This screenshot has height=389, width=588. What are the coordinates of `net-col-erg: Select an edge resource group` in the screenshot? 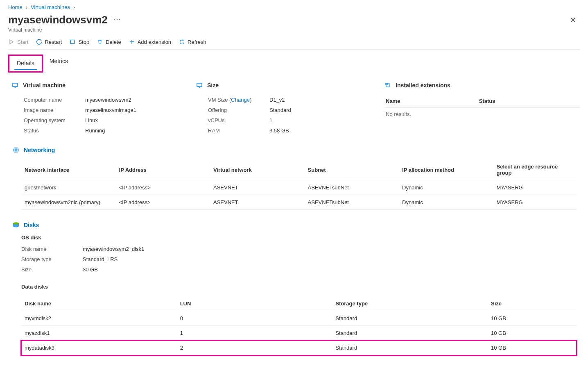 It's located at (535, 170).